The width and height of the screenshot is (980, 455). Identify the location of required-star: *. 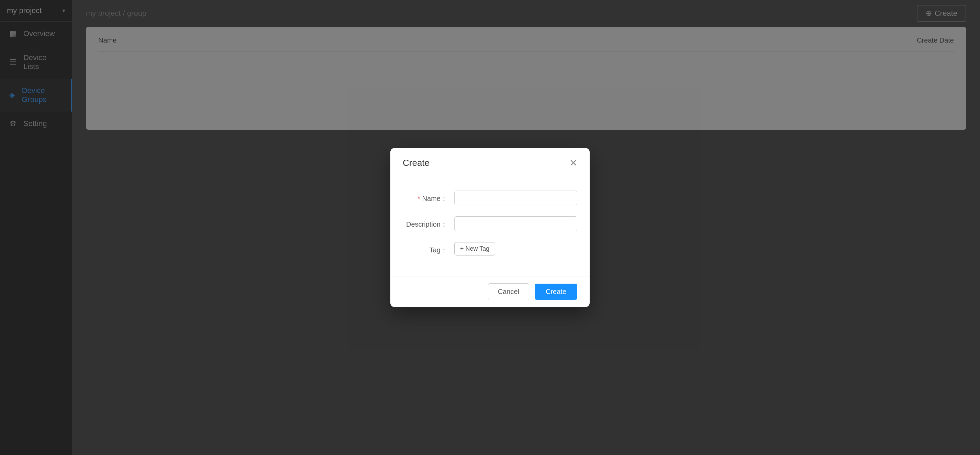
(419, 198).